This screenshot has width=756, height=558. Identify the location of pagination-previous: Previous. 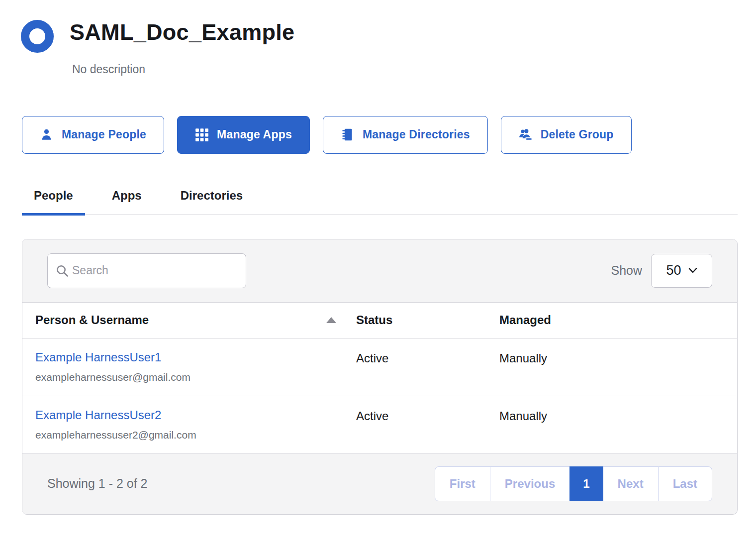
(530, 484).